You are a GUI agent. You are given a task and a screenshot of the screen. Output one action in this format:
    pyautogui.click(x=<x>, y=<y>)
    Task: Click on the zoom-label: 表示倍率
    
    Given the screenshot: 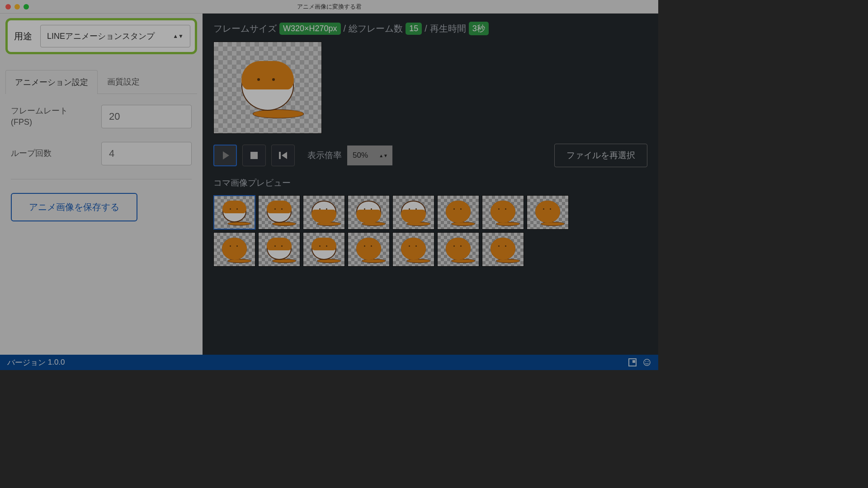 What is the action you would take?
    pyautogui.click(x=325, y=155)
    